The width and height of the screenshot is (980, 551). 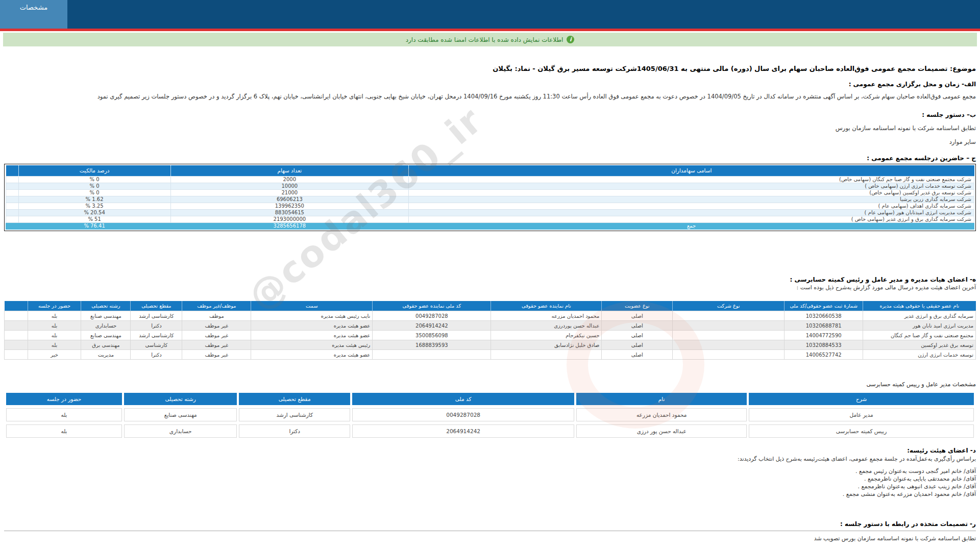 What do you see at coordinates (106, 355) in the screenshot?
I see `table-cell: مدیریت` at bounding box center [106, 355].